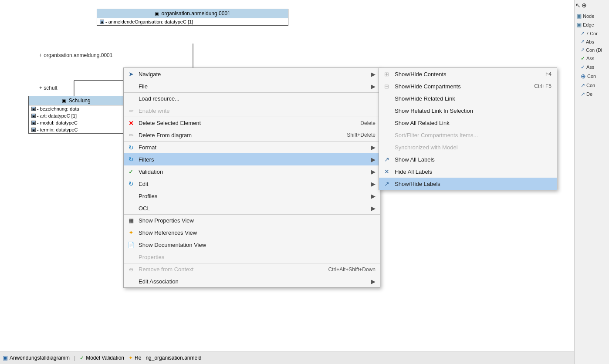  What do you see at coordinates (76, 109) in the screenshot?
I see `schulung-attr-1: ▣ - bezeichnung: data` at bounding box center [76, 109].